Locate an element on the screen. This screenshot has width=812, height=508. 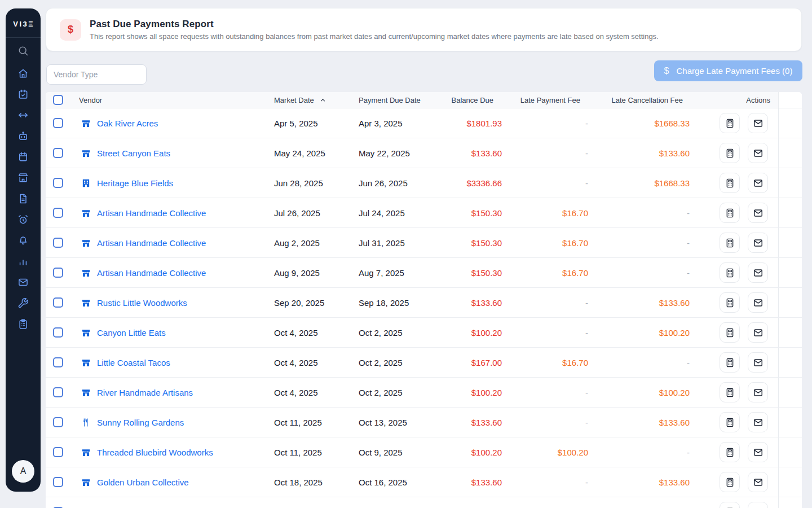
table-row: Artisan Handmade Collective Aug 9, 2025 … is located at coordinates (424, 273).